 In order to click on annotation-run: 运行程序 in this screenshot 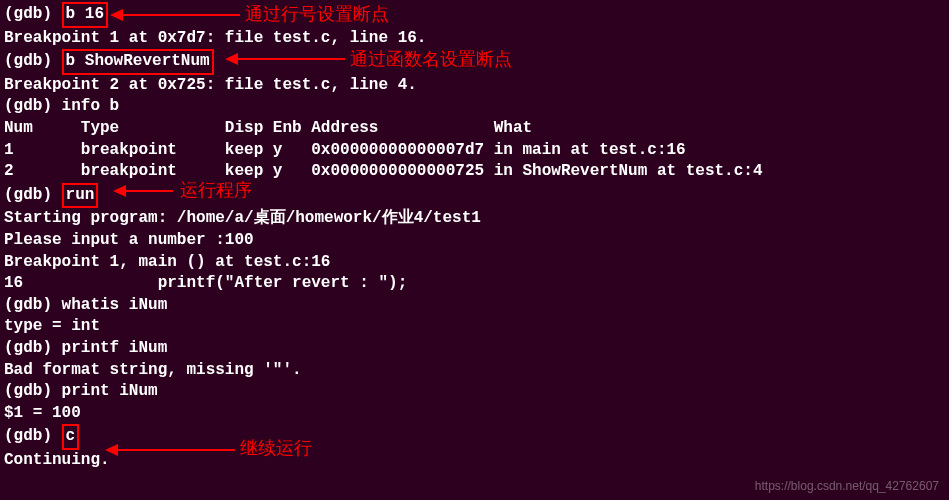, I will do `click(216, 190)`.